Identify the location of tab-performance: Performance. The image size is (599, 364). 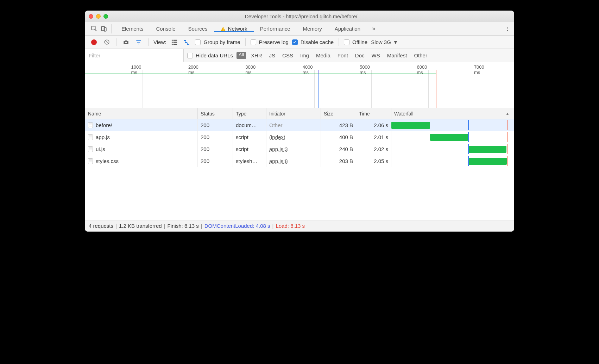
(275, 29).